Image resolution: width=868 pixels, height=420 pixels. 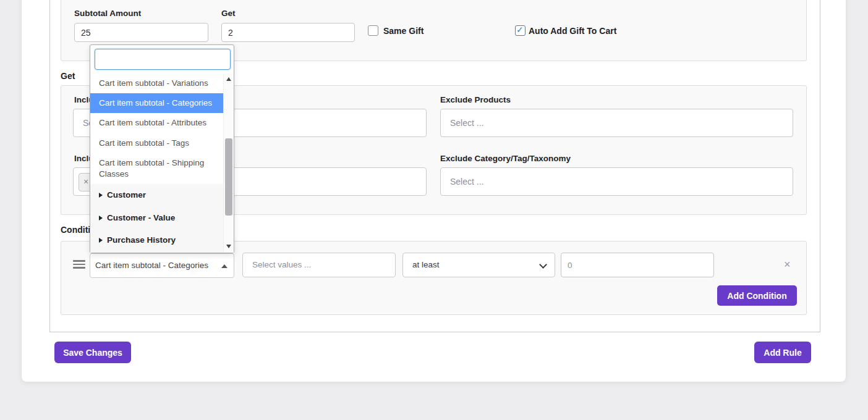 What do you see at coordinates (543, 264) in the screenshot?
I see `chevron-down-icon` at bounding box center [543, 264].